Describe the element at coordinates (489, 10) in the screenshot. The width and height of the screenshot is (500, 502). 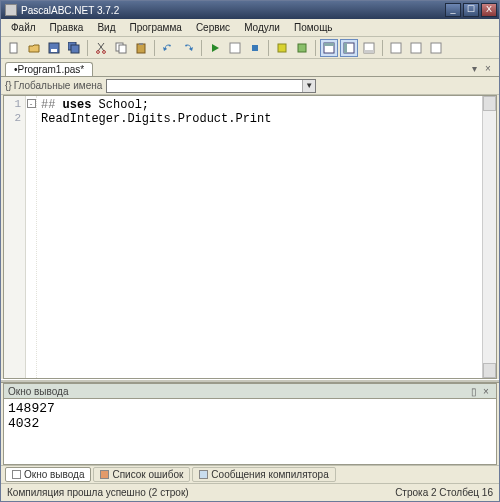
I see `close-button: X` at that location.